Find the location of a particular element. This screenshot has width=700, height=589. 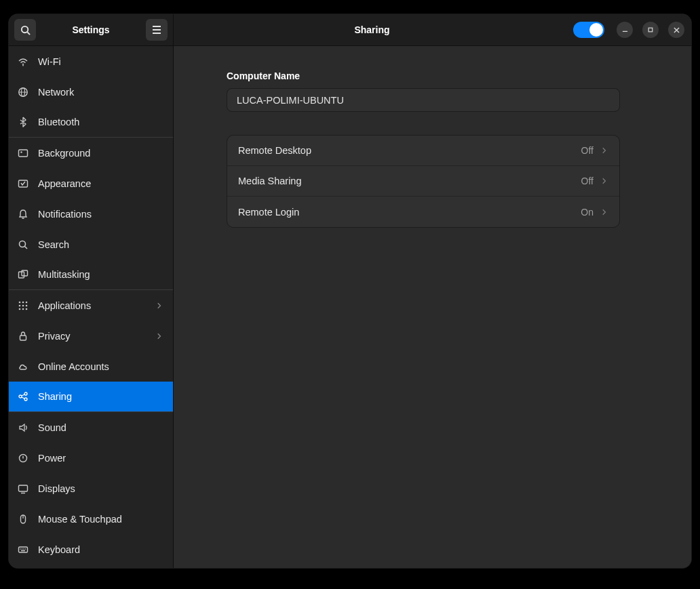

wifi-icon is located at coordinates (23, 62).